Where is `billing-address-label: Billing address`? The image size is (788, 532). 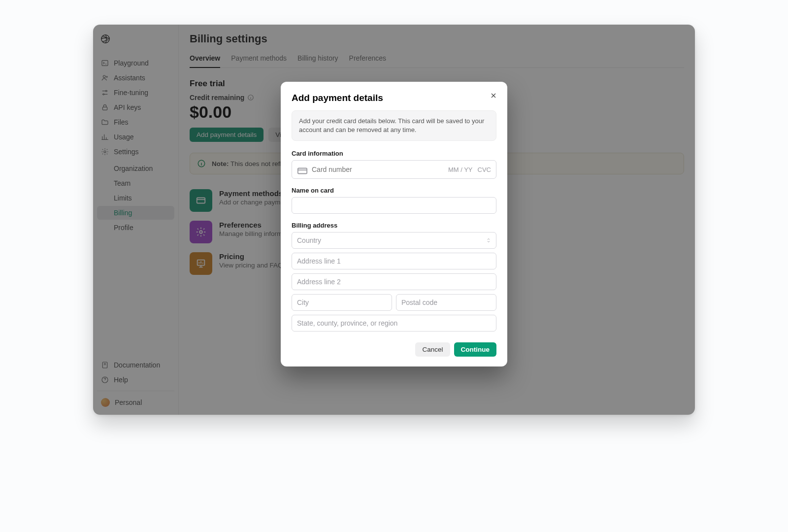 billing-address-label: Billing address is located at coordinates (394, 226).